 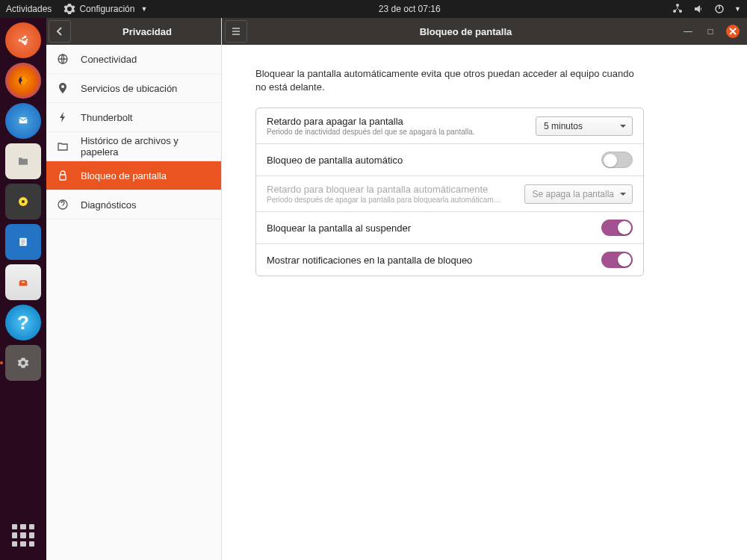 What do you see at coordinates (391, 190) in the screenshot?
I see `row-label: Retardo para bloquear la pantalla automá…` at bounding box center [391, 190].